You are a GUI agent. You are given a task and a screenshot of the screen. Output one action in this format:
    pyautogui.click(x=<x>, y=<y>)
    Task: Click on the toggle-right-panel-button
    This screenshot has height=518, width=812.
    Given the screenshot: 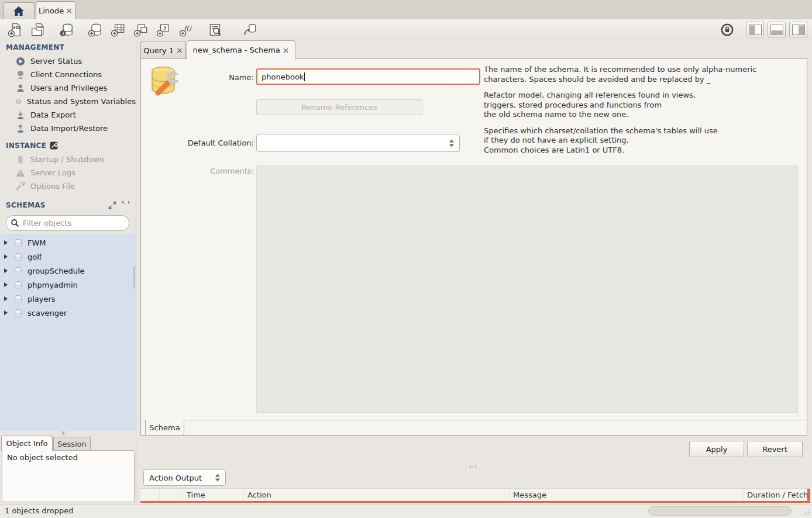 What is the action you would take?
    pyautogui.click(x=798, y=29)
    